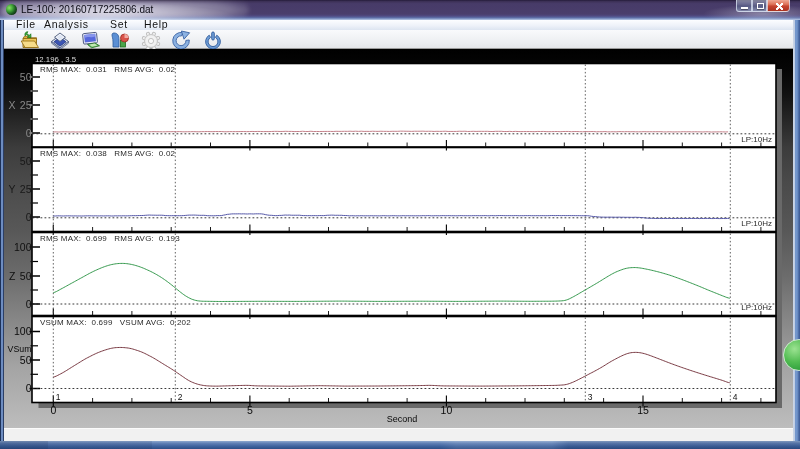  I want to click on svg-text: 4, so click(736, 397).